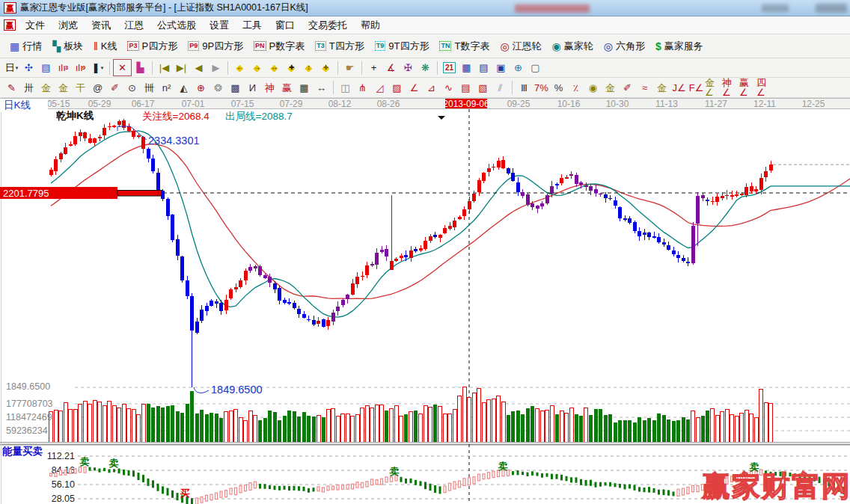 This screenshot has width=850, height=504. I want to click on menu-news: 资讯, so click(101, 25).